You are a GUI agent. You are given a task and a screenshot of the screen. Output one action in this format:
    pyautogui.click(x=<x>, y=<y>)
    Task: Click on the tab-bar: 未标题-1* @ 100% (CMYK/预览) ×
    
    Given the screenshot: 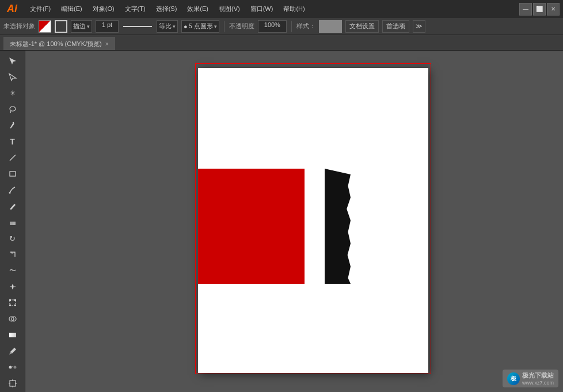 What is the action you would take?
    pyautogui.click(x=282, y=43)
    